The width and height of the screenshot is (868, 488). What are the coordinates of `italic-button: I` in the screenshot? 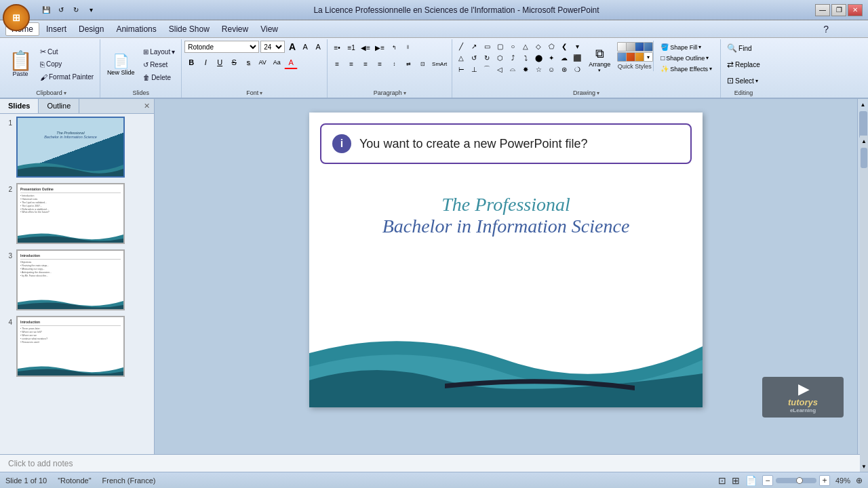 It's located at (205, 62).